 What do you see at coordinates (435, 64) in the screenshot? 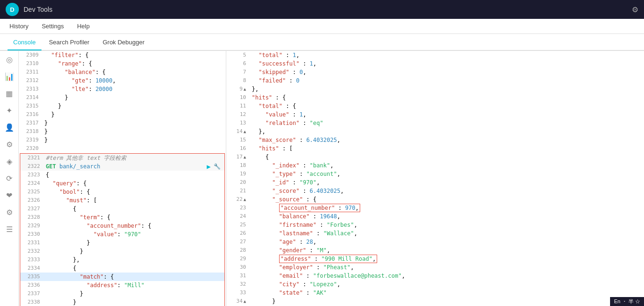
I see `result-line: 6 "successful" : 1,` at bounding box center [435, 64].